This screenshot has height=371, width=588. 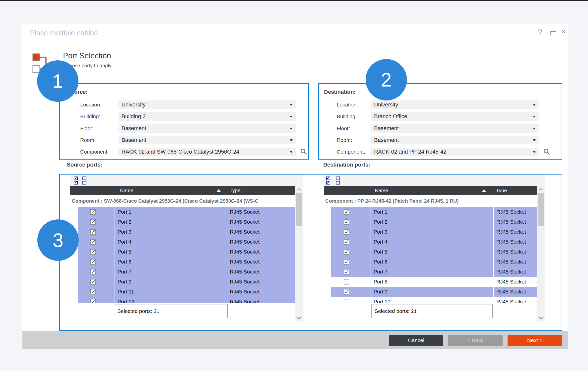 What do you see at coordinates (299, 254) in the screenshot?
I see `source-ports-scrollbar` at bounding box center [299, 254].